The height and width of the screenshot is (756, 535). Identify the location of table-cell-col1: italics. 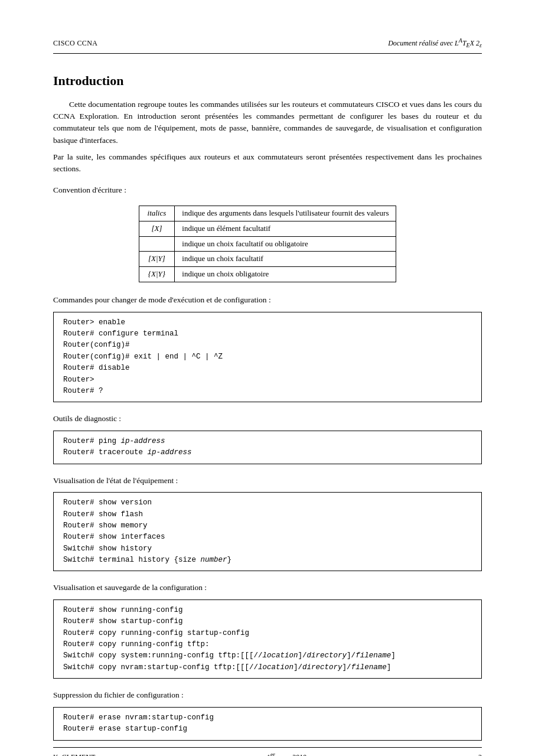
(157, 213).